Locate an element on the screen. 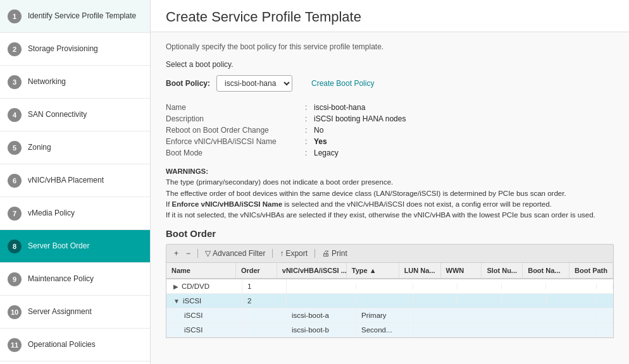 The width and height of the screenshot is (629, 364). sidebar-item-9: 9 Maintenance Policy is located at coordinates (75, 279).